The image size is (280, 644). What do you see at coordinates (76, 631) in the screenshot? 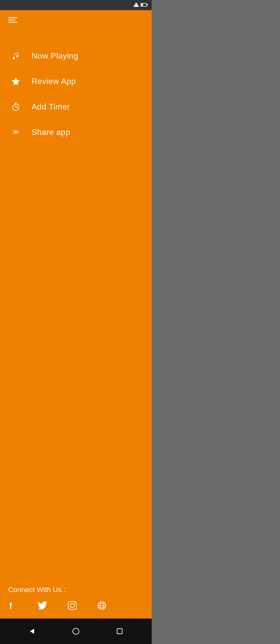
I see `home-button` at bounding box center [76, 631].